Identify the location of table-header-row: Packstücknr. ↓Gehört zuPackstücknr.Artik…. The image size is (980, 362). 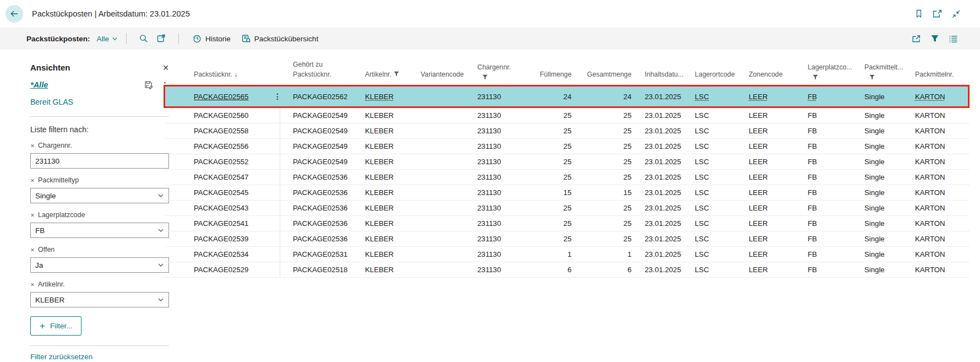
(567, 67).